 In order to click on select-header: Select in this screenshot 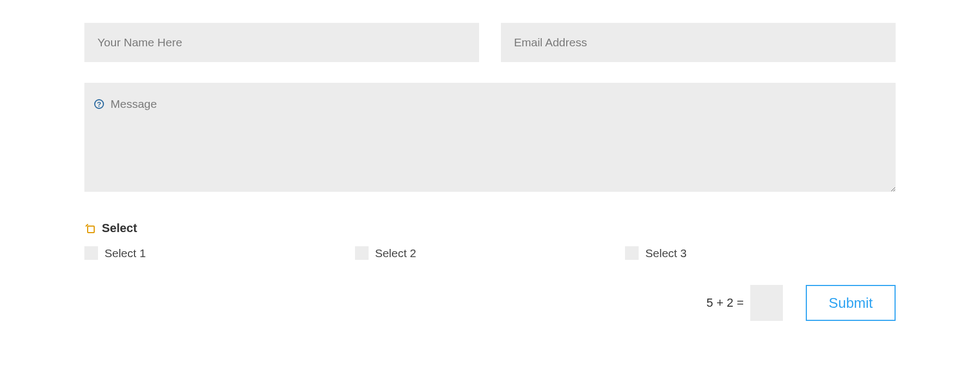, I will do `click(490, 228)`.